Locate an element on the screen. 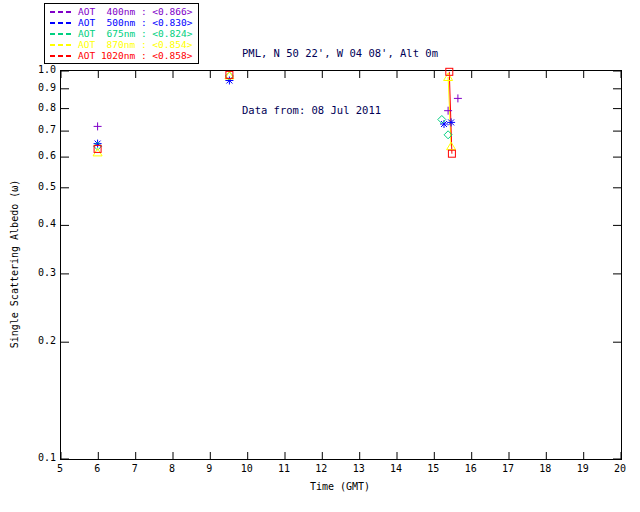 The image size is (640, 512). x-tick-label: 8 is located at coordinates (172, 468).